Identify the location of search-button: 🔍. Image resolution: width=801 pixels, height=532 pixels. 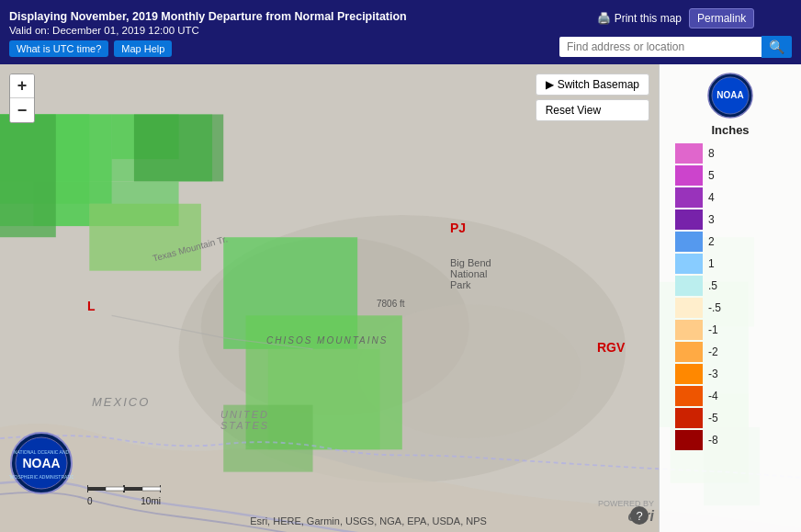
(777, 47).